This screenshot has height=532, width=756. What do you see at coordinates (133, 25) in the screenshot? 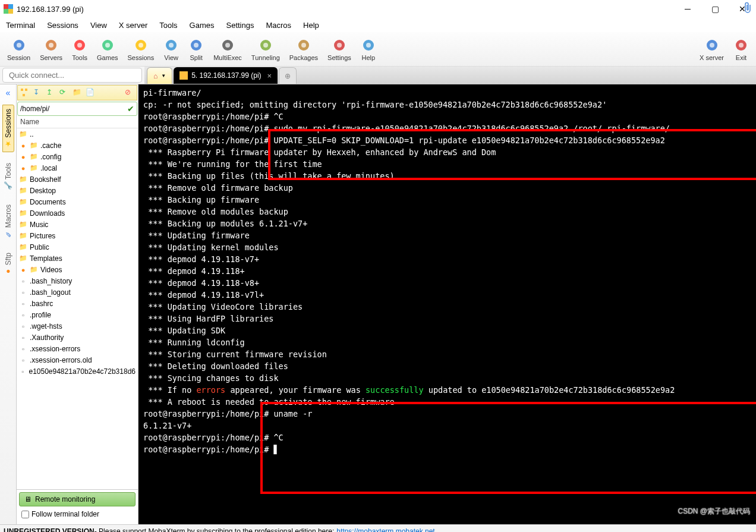
I see `menu-x-server: X server` at bounding box center [133, 25].